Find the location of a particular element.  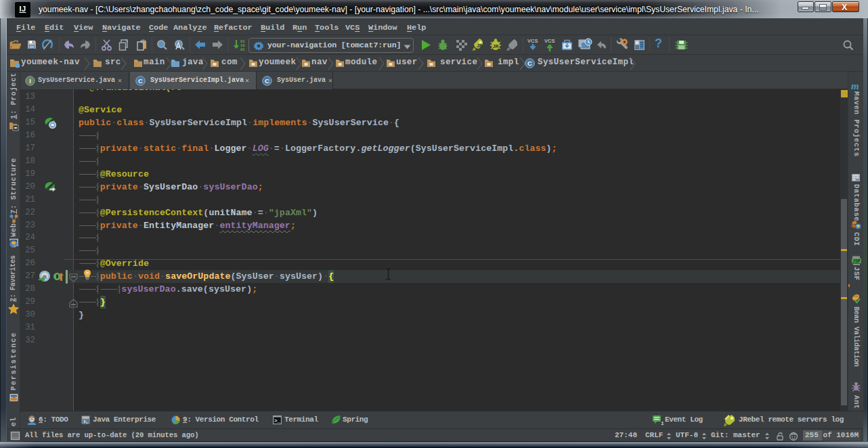

svg-text: I is located at coordinates (30, 81).